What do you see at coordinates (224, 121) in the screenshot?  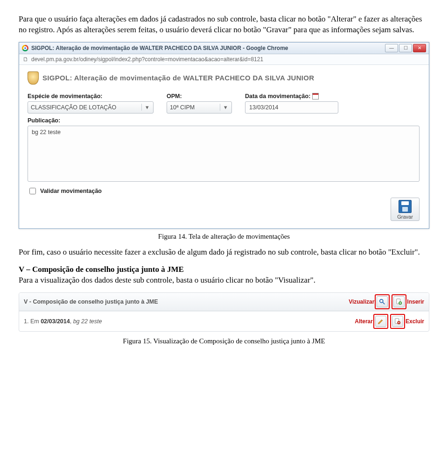 I see `label-publicacao: Publicação:` at bounding box center [224, 121].